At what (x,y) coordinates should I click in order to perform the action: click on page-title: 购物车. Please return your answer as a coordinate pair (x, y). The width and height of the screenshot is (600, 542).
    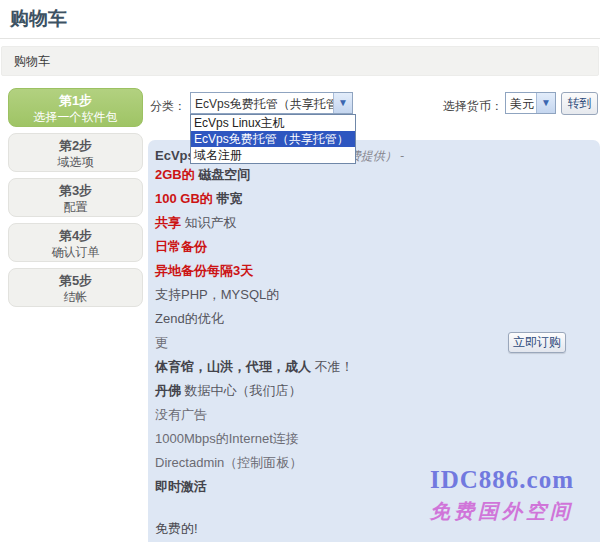
    Looking at the image, I should click on (38, 19).